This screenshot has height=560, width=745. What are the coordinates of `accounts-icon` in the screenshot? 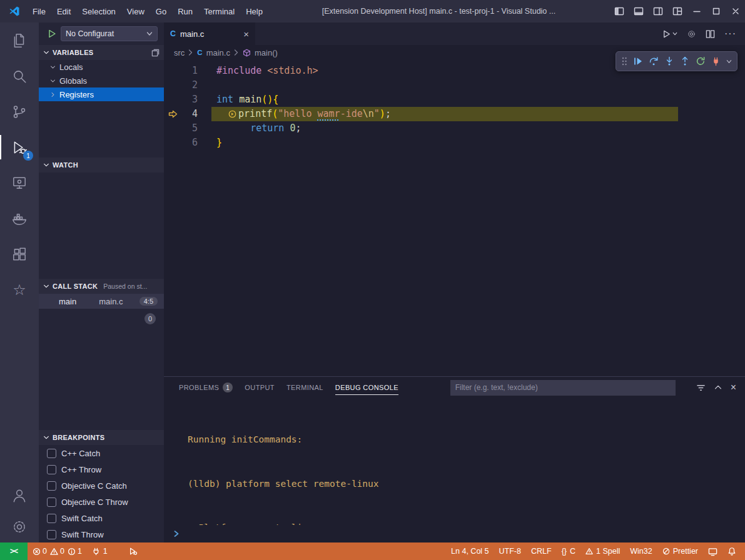 It's located at (19, 496).